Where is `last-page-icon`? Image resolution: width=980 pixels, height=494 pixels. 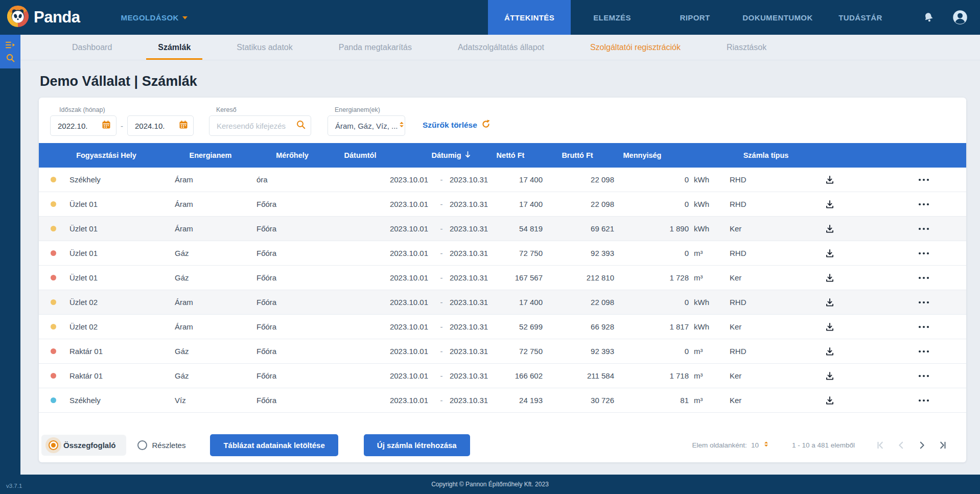
last-page-icon is located at coordinates (943, 445).